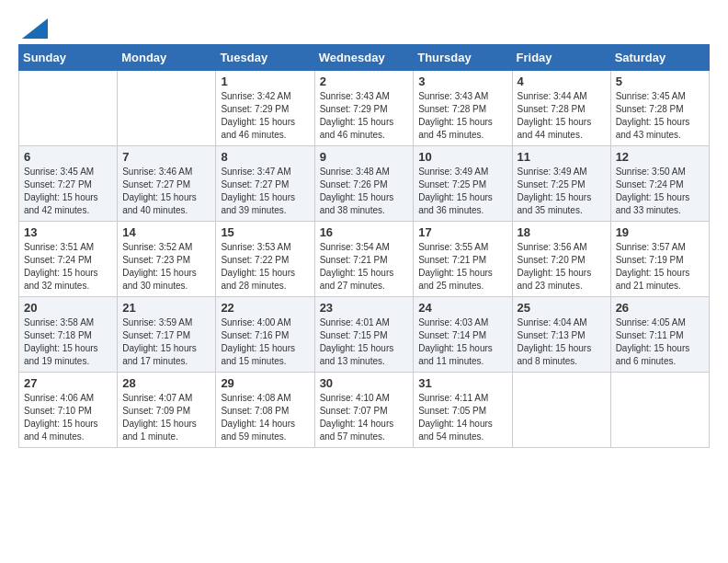  Describe the element at coordinates (265, 383) in the screenshot. I see `day-number: 29` at that location.